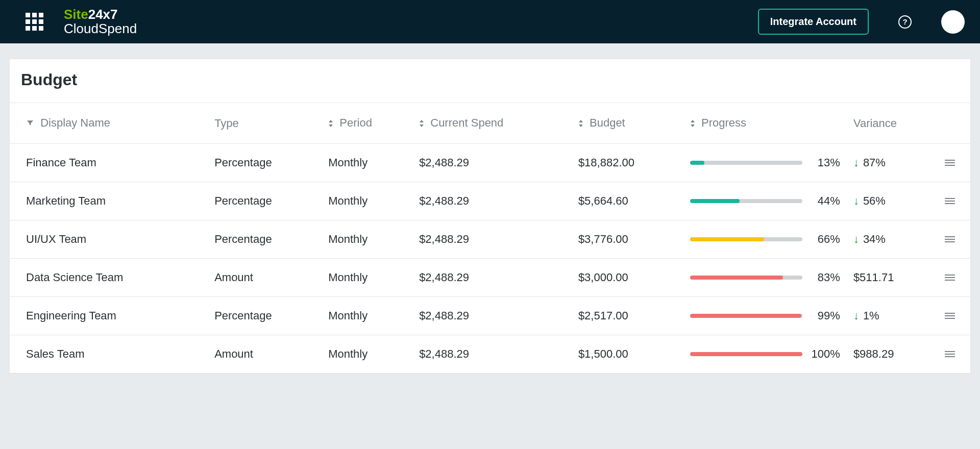  I want to click on brand-text-cloudspend: CloudSpend, so click(100, 29).